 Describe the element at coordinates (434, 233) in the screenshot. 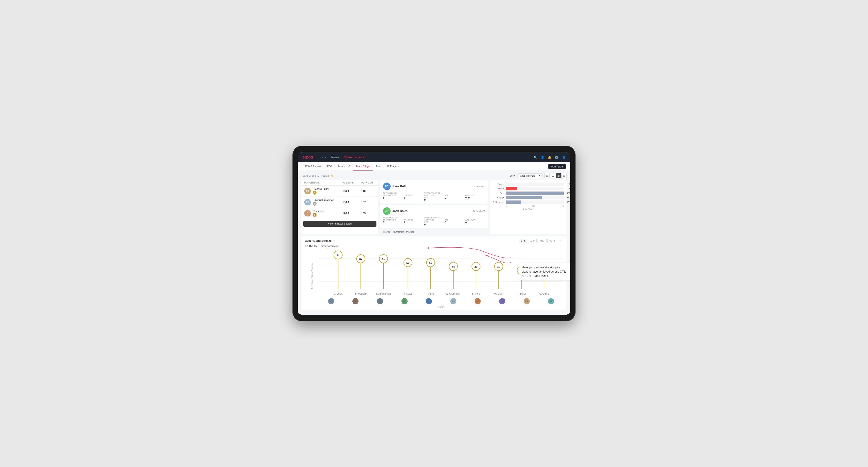

I see `tablet-screen: clippd Home Teams My Performance 🔍 👤 🔔 ⚙…` at that location.